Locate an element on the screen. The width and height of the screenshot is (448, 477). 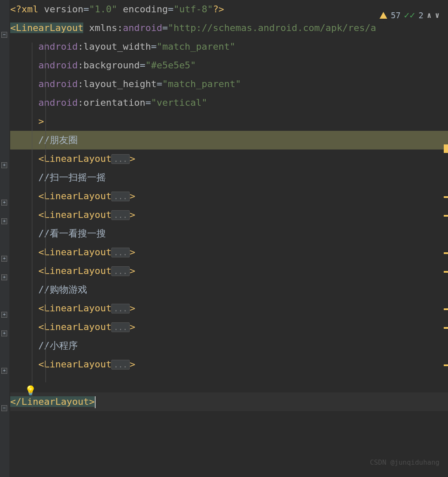
code-line: //扫一扫摇一摇 is located at coordinates (229, 178).